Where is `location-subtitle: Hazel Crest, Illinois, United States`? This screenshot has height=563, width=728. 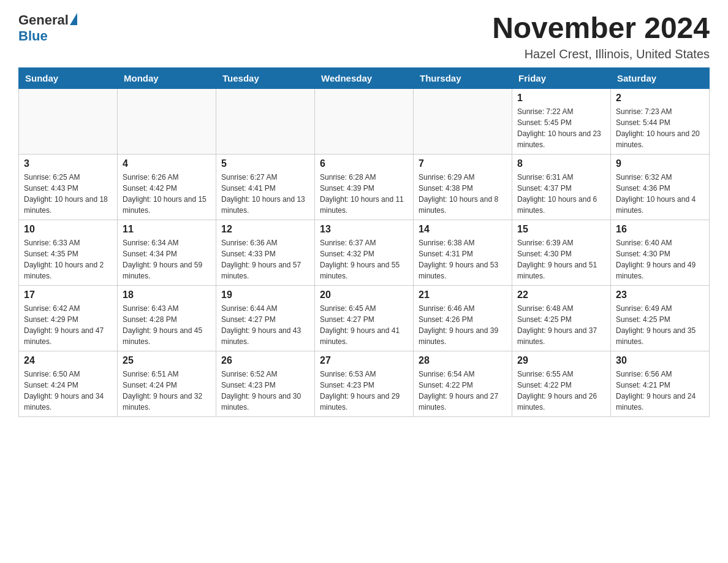
location-subtitle: Hazel Crest, Illinois, United States is located at coordinates (601, 54).